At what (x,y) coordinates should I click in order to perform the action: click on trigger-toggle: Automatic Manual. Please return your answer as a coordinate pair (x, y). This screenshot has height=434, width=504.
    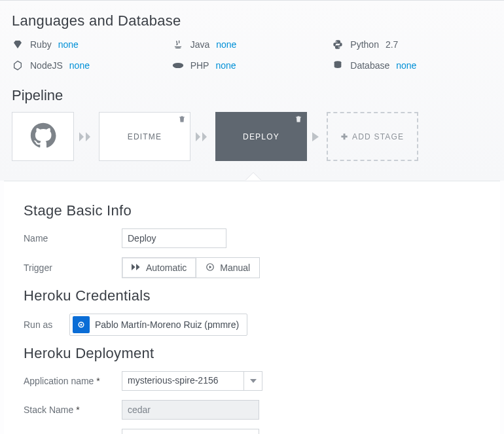
    Looking at the image, I should click on (191, 268).